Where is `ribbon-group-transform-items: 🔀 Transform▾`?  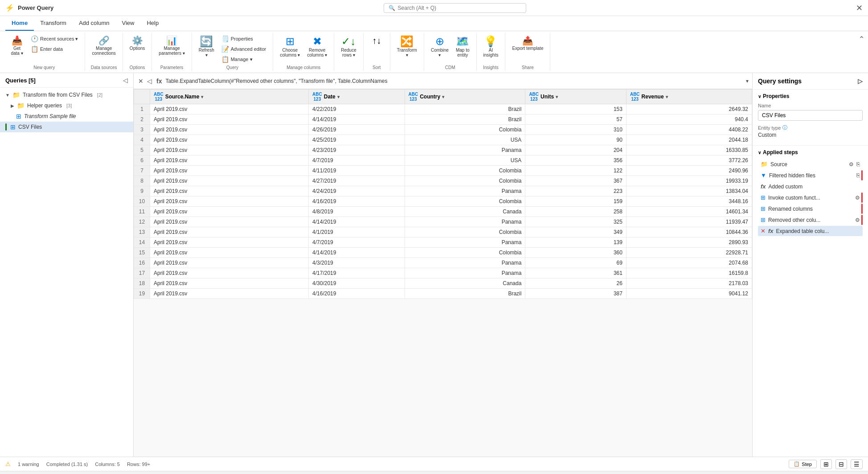
ribbon-group-transform-items: 🔀 Transform▾ is located at coordinates (407, 52).